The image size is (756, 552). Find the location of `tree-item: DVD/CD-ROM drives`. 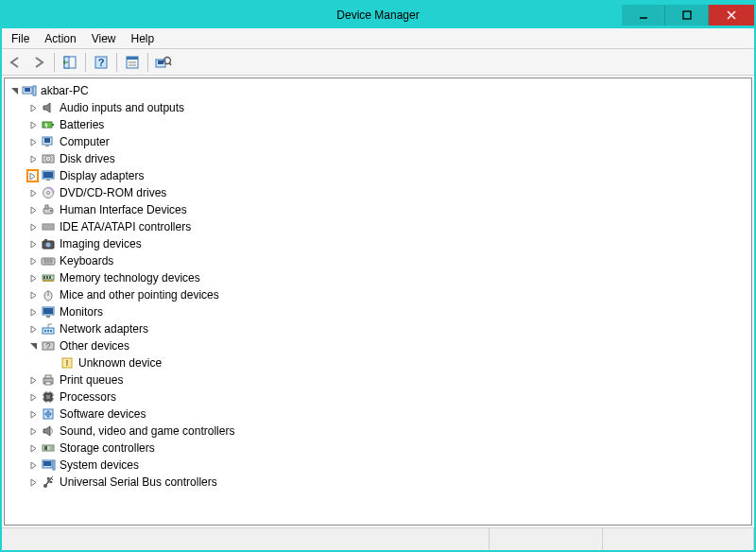

tree-item: DVD/CD-ROM drives is located at coordinates (378, 193).